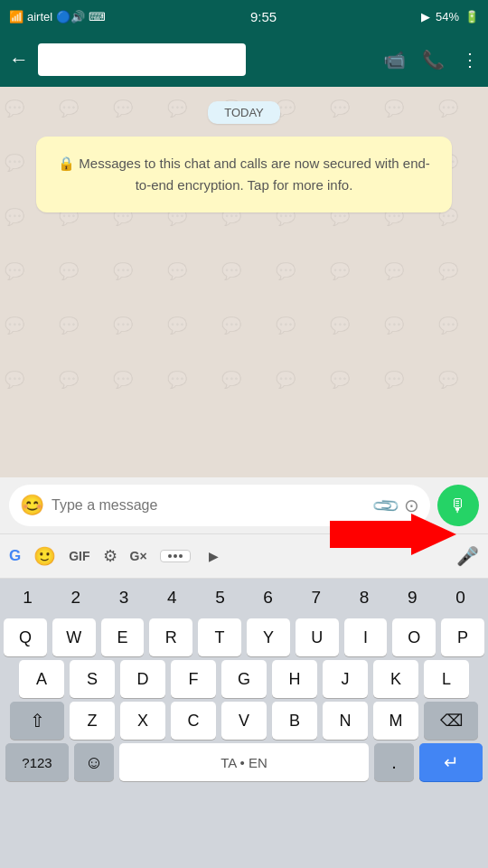  What do you see at coordinates (221, 598) in the screenshot?
I see `key-5: 5` at bounding box center [221, 598].